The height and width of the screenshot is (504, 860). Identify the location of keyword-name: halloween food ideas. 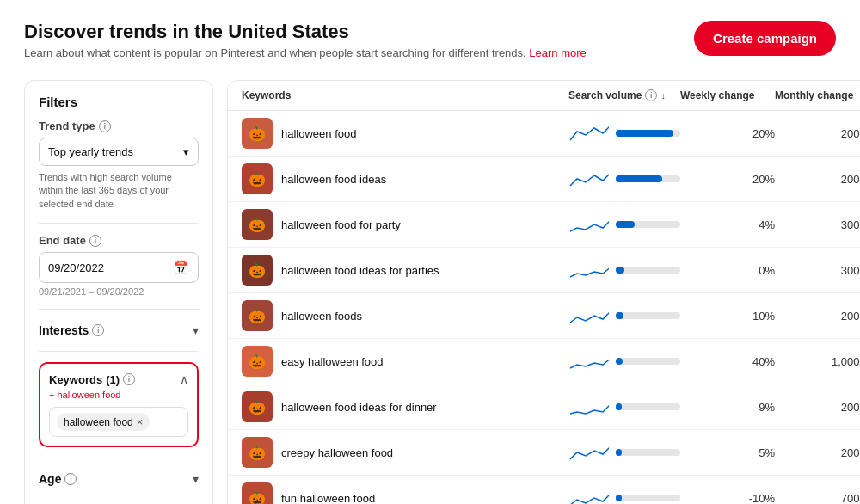
(334, 179).